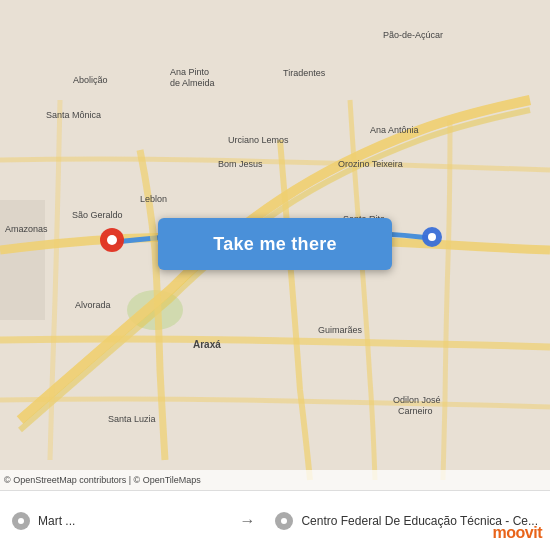 This screenshot has height=550, width=550. Describe the element at coordinates (207, 344) in the screenshot. I see `svg-text: Araxá` at that location.